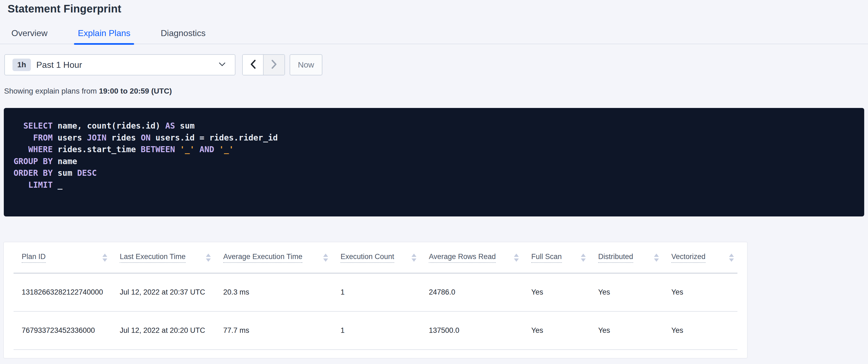 This screenshot has height=364, width=868. What do you see at coordinates (183, 34) in the screenshot?
I see `tab-diagnostics: Diagnostics` at bounding box center [183, 34].